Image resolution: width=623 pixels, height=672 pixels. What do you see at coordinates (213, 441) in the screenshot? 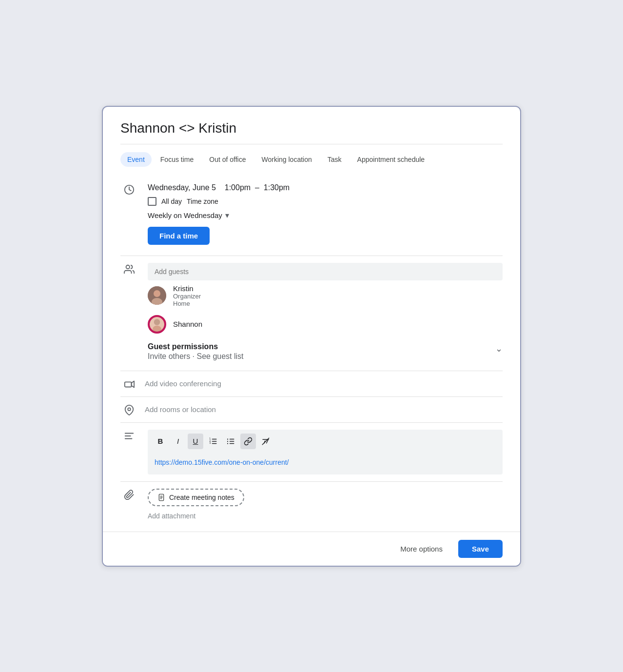
I see `ordered-list-button: 1. 2. 3.` at bounding box center [213, 441].